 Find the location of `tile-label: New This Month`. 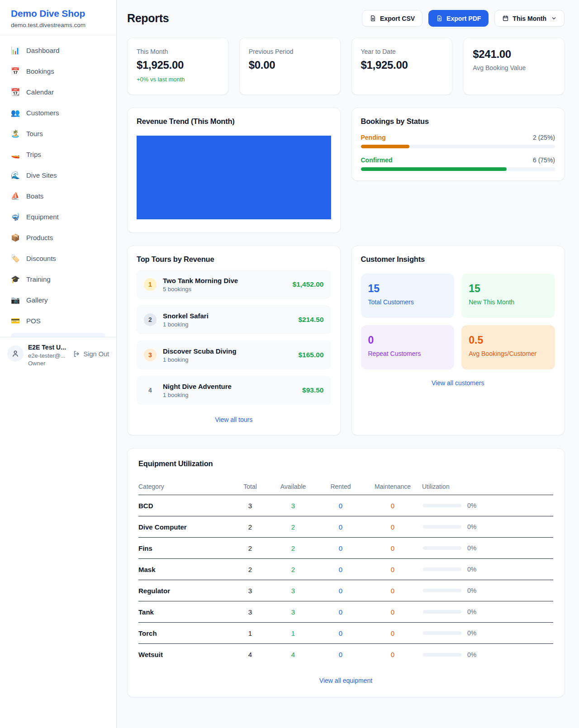

tile-label: New This Month is located at coordinates (508, 302).